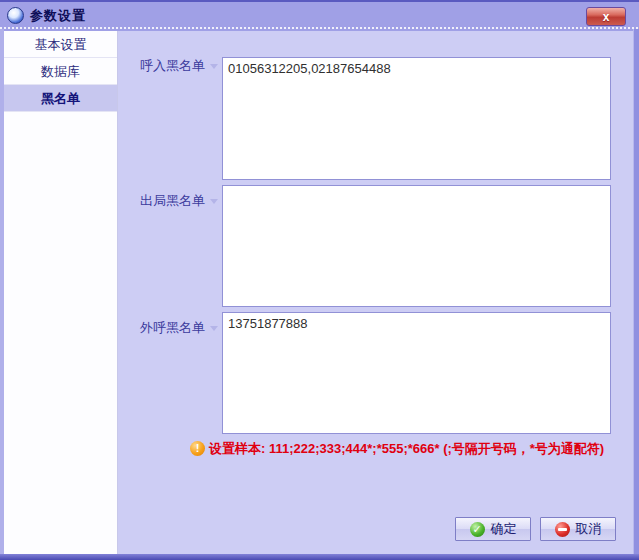 The image size is (639, 560). Describe the element at coordinates (60, 72) in the screenshot. I see `sidebar-item-database: 数据库` at that location.